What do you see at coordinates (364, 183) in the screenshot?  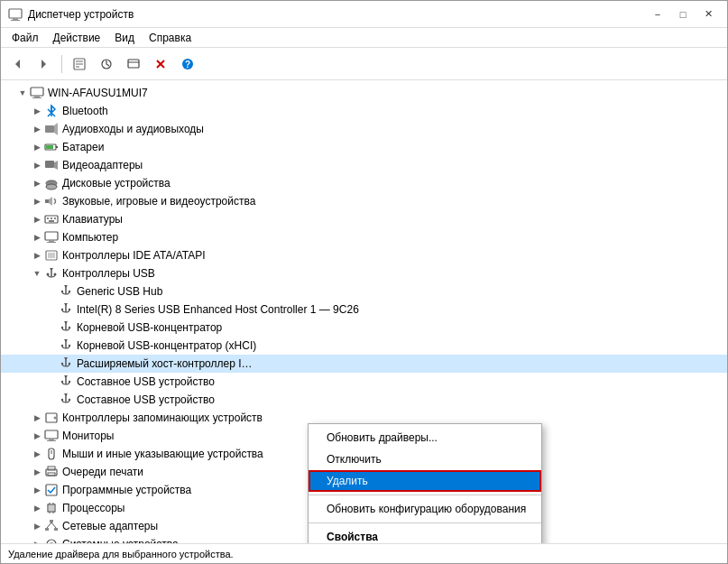 I see `tree-item-disk: ▶ Дисковые устройства` at bounding box center [364, 183].